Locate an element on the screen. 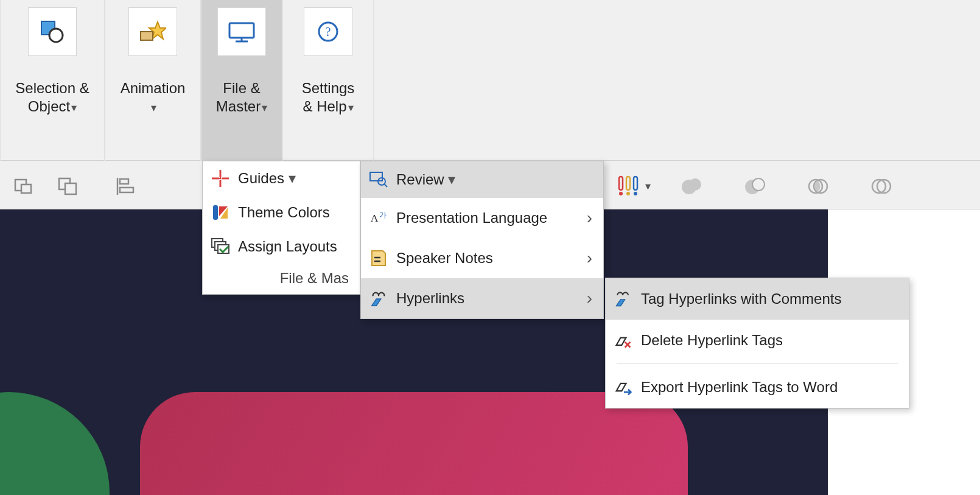  menu-item-speaker-notes: Speaker Notes is located at coordinates (482, 258).